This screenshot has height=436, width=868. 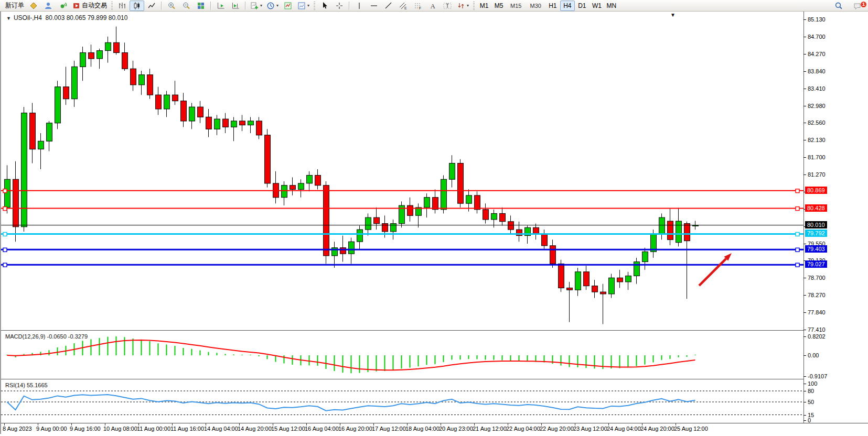 What do you see at coordinates (582, 6) in the screenshot?
I see `timeframe-d1: D1` at bounding box center [582, 6].